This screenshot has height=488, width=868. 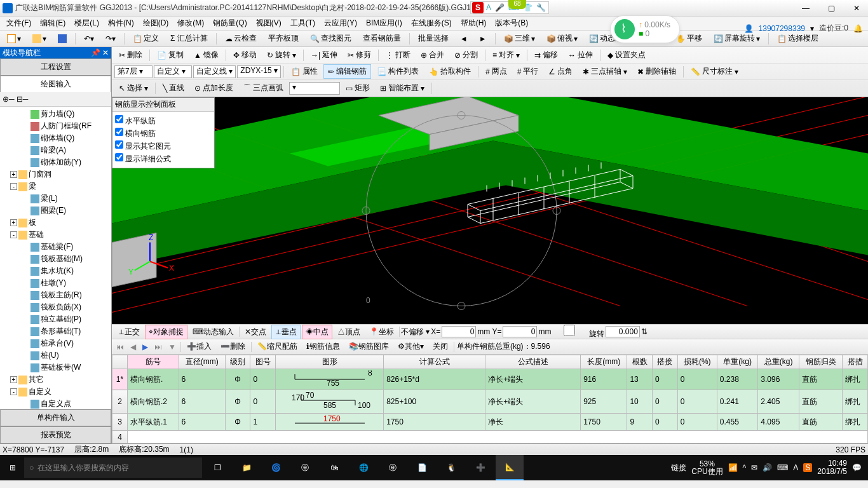 I want to click on x-input, so click(x=459, y=332).